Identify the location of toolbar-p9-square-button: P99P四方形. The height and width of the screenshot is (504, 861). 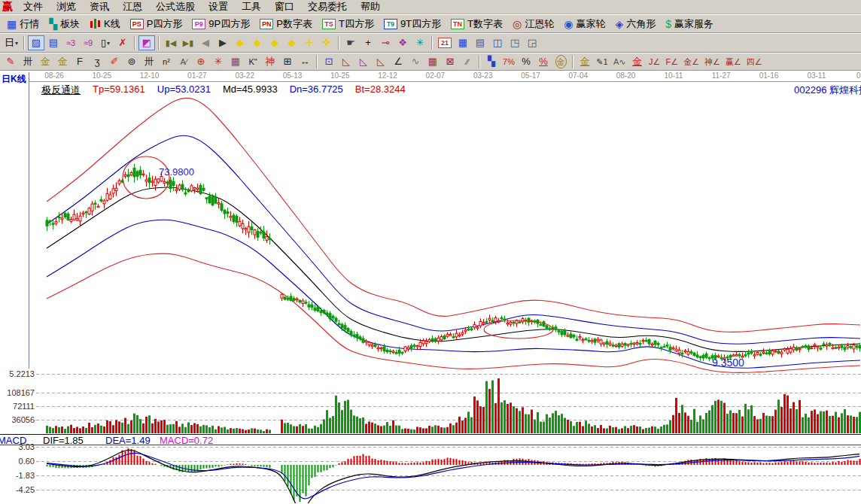
(221, 24).